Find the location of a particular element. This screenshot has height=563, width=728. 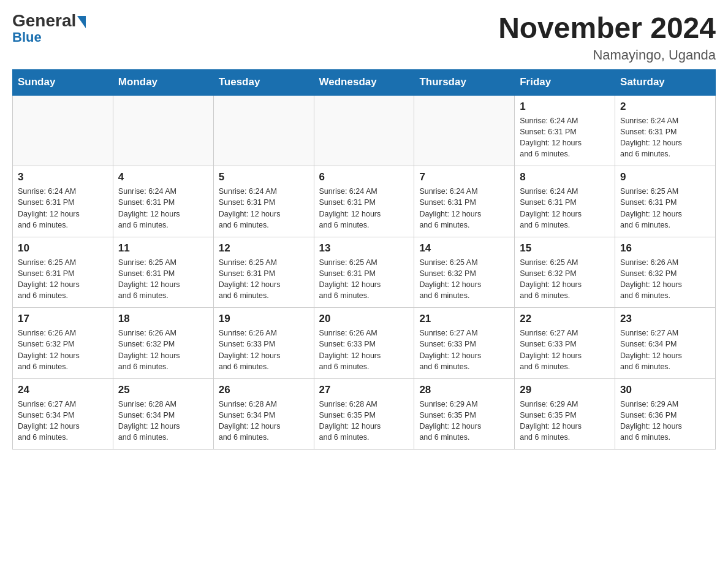

day-number: 16 is located at coordinates (665, 248).